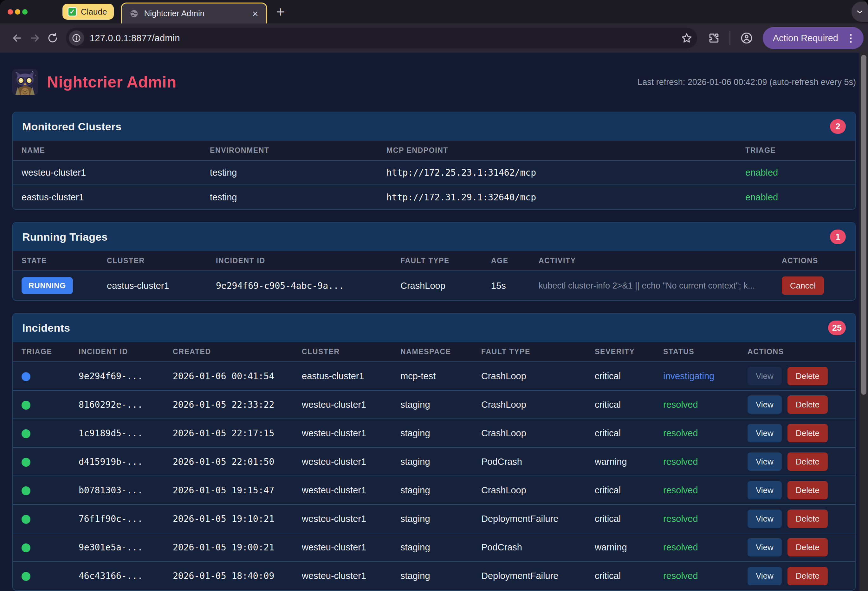 The height and width of the screenshot is (591, 868). What do you see at coordinates (651, 285) in the screenshot?
I see `triage-activity-cell: kubectl cluster-info 2>&1 || echo "No cu…` at bounding box center [651, 285].